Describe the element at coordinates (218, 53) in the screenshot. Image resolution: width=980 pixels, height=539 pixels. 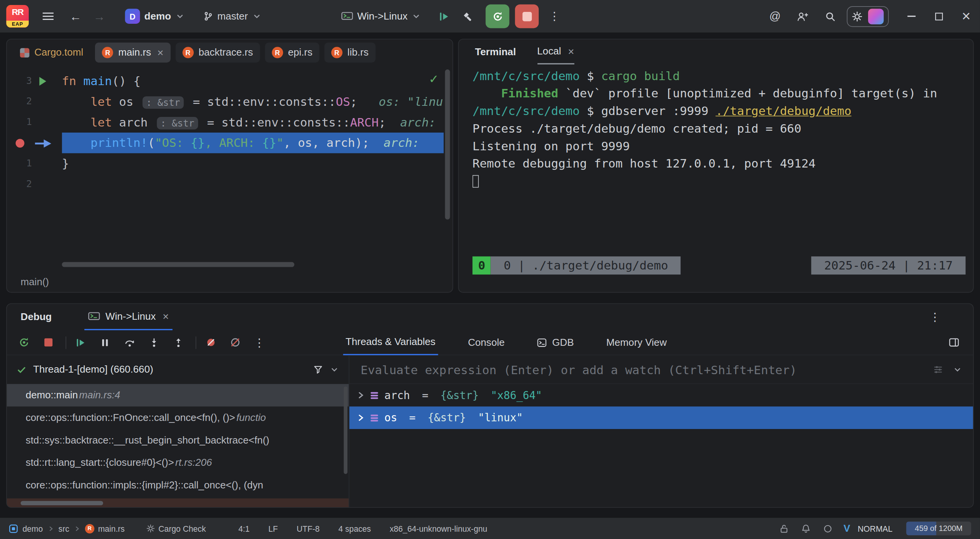
I see `editor-tab-backtrace-rs: Rbacktrace.rs` at that location.